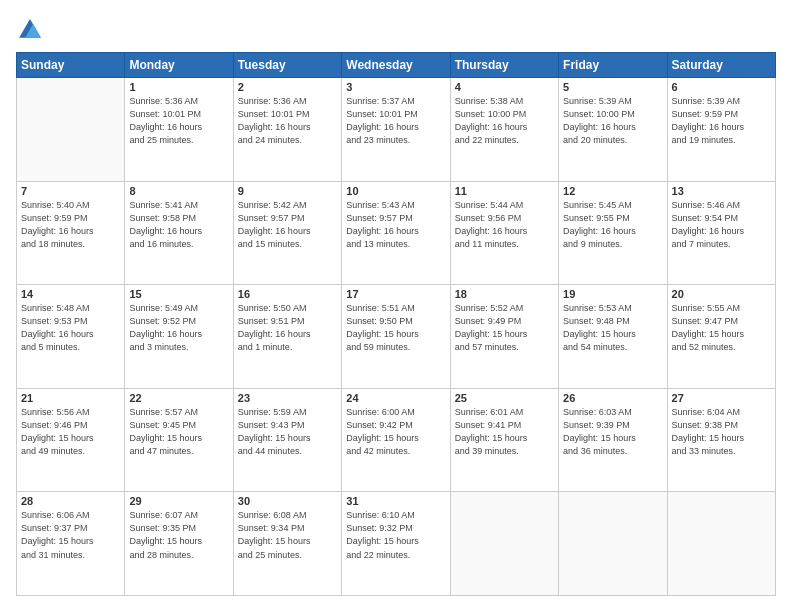 This screenshot has width=792, height=612. What do you see at coordinates (612, 87) in the screenshot?
I see `day-number: 5` at bounding box center [612, 87].